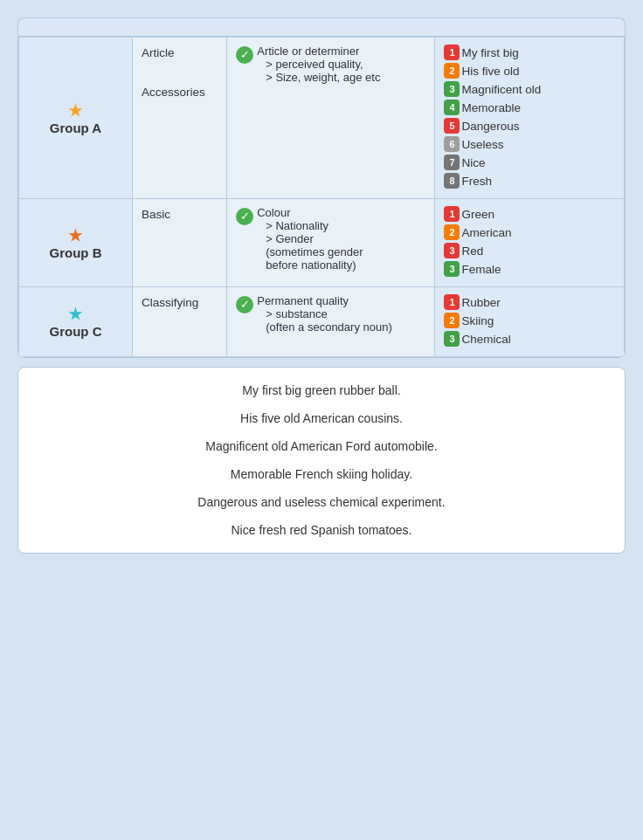 This screenshot has width=643, height=840. What do you see at coordinates (322, 390) in the screenshot?
I see `sentence-line: My first big green rubber ball.` at bounding box center [322, 390].